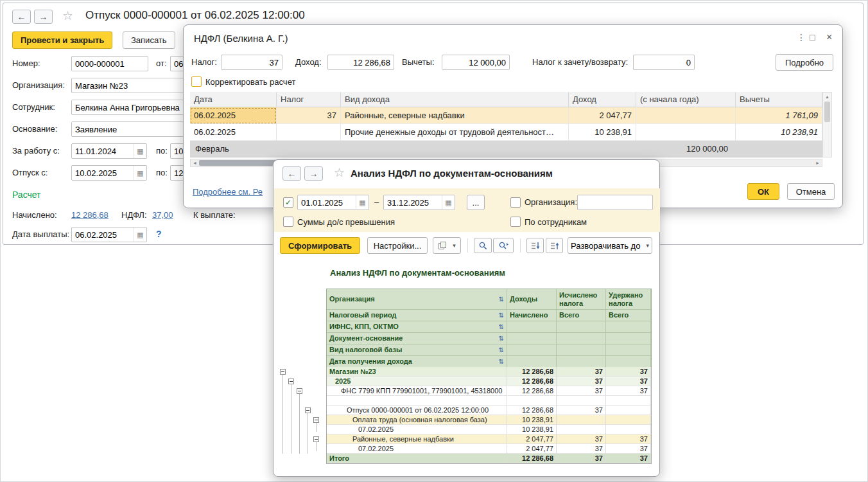 The width and height of the screenshot is (868, 482). What do you see at coordinates (417, 410) in the screenshot?
I see `report-row-label: Отпуск 0000-000001 от 06.02.2025 12:00:0…` at bounding box center [417, 410].